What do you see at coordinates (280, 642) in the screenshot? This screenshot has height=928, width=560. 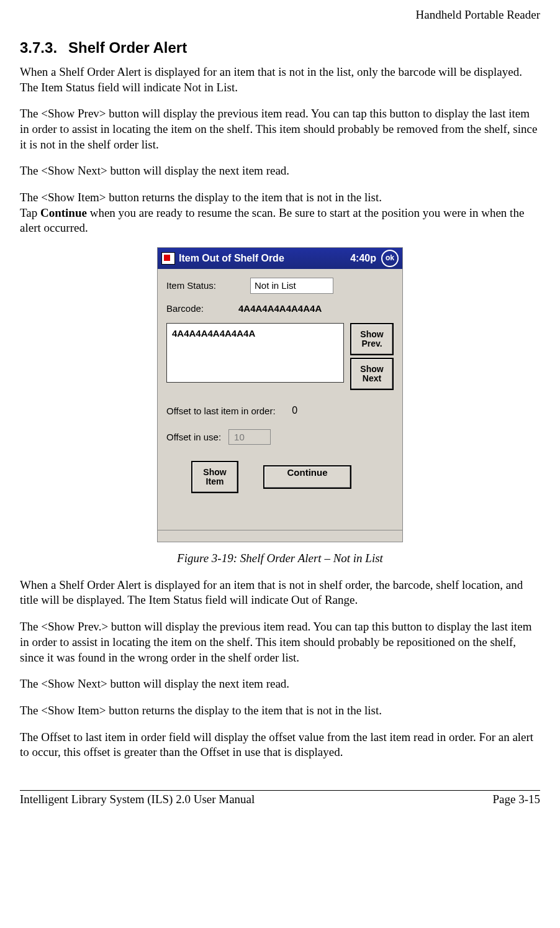 I see `paragraph: The <Show Prev.> button will display the…` at bounding box center [280, 642].